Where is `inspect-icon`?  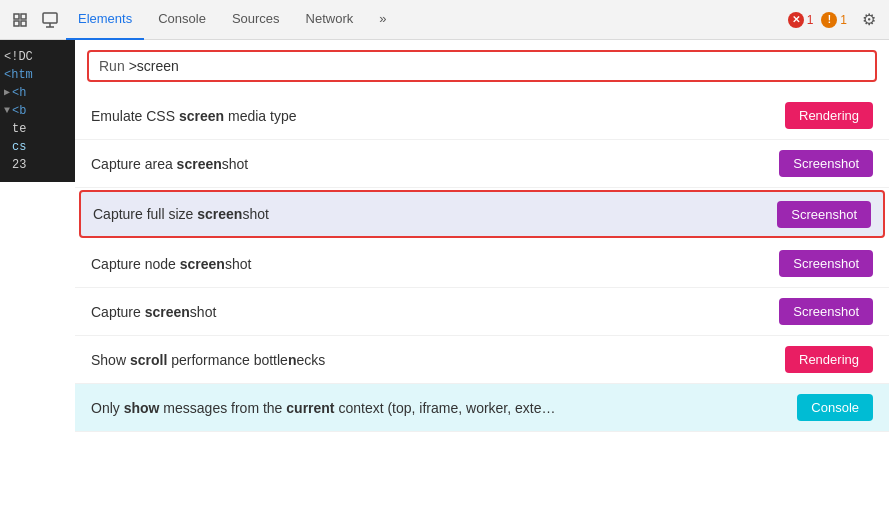
inspect-icon is located at coordinates (50, 20).